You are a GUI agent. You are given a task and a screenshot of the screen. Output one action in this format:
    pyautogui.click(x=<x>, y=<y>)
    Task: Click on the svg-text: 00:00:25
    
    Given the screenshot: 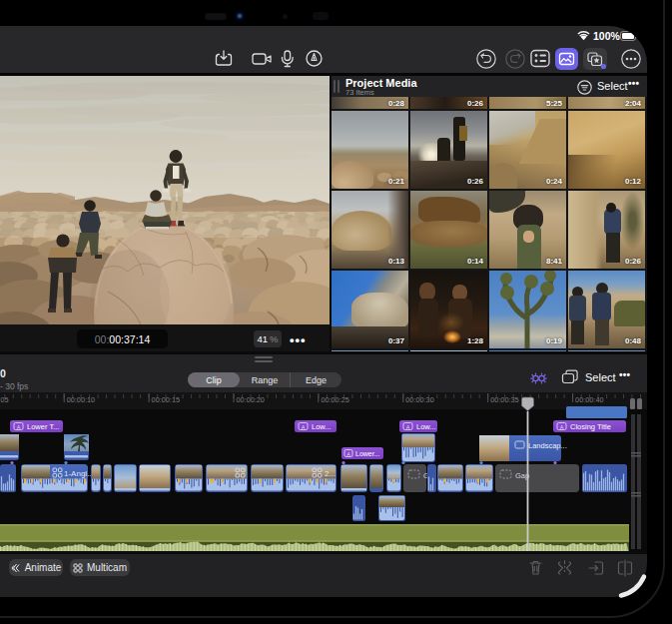 What is the action you would take?
    pyautogui.click(x=335, y=399)
    